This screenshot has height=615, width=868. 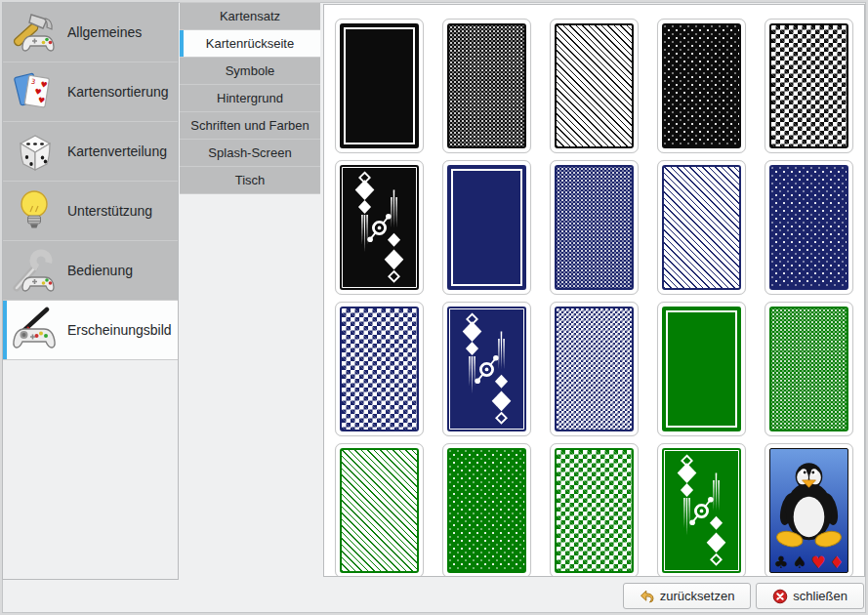 What do you see at coordinates (34, 211) in the screenshot?
I see `lightbulb-icon` at bounding box center [34, 211].